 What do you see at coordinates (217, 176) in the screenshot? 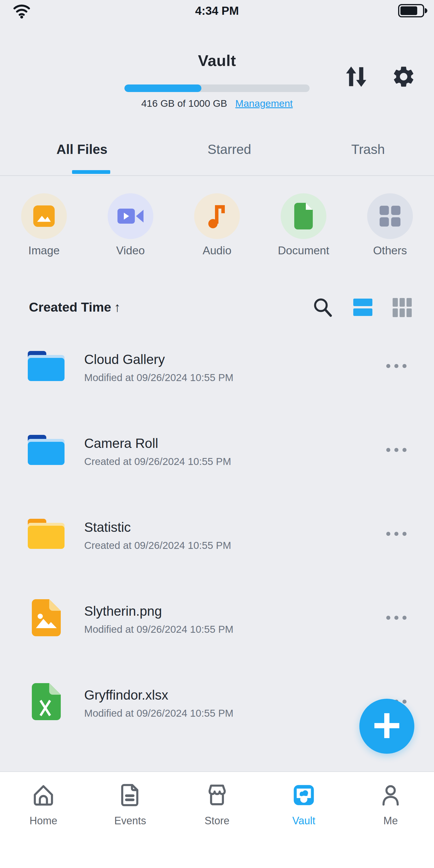
I see `divider` at bounding box center [217, 176].